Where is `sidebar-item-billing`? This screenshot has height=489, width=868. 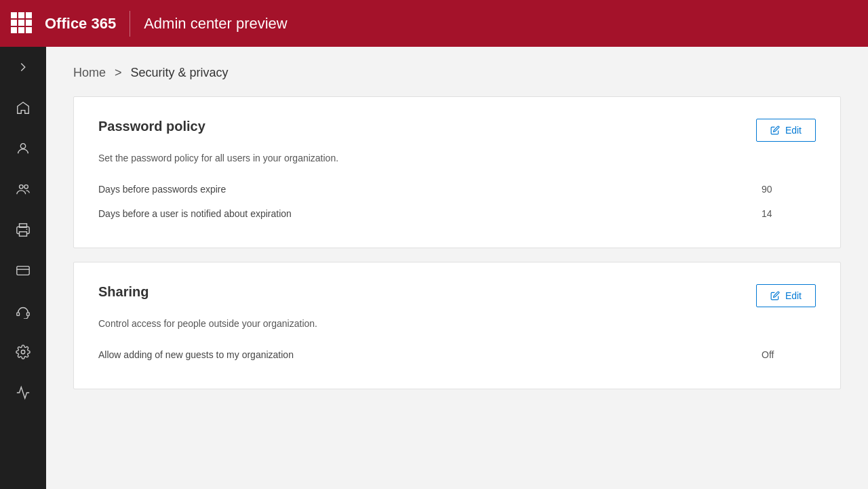
sidebar-item-billing is located at coordinates (23, 271).